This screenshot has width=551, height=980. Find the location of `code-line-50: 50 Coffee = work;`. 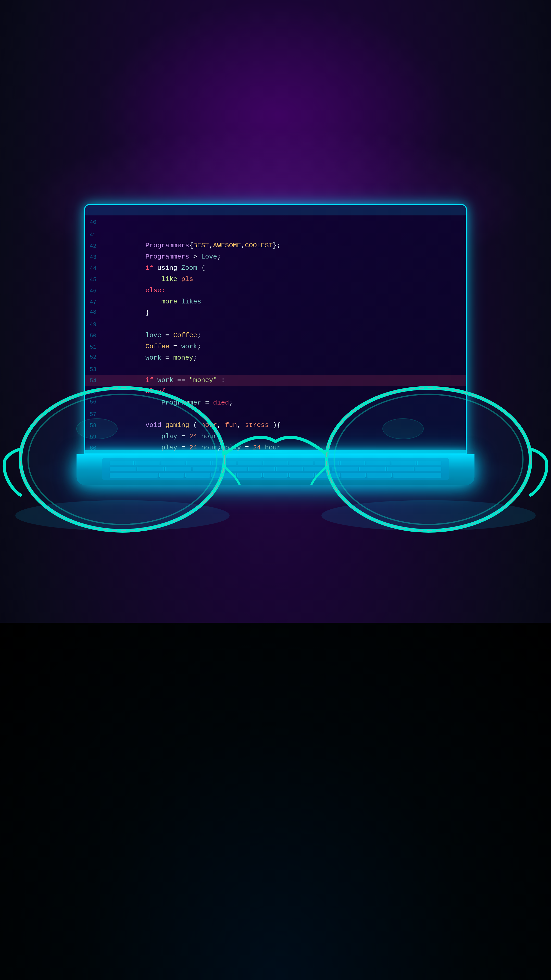

code-line-50: 50 Coffee = work; is located at coordinates (275, 336).